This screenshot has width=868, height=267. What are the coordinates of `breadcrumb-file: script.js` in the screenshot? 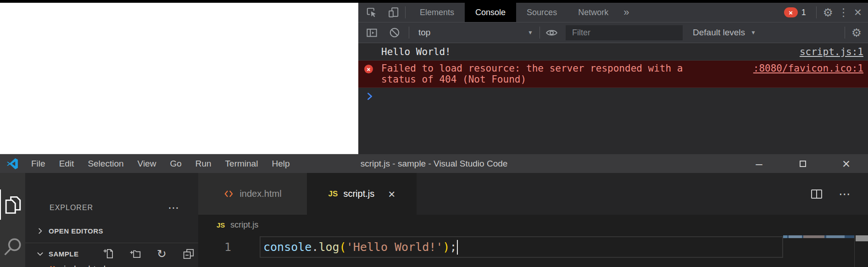 It's located at (244, 225).